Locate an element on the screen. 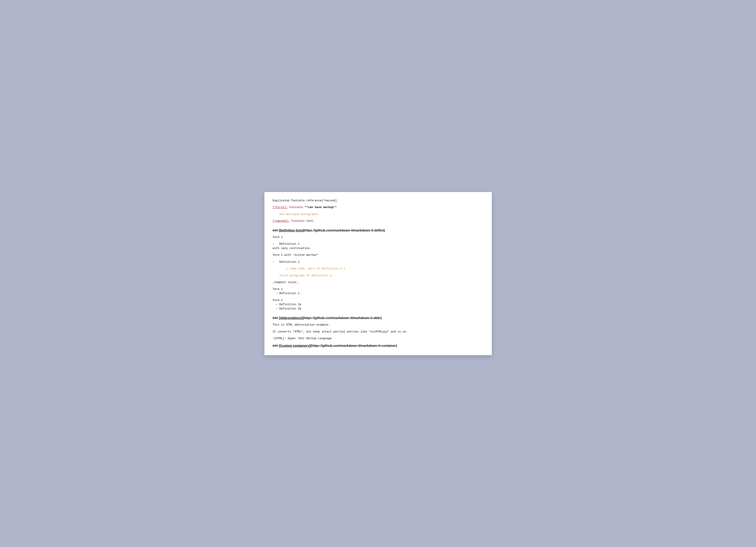  abbr-line2: It converts "HTML", but keep intact part… is located at coordinates (378, 332).